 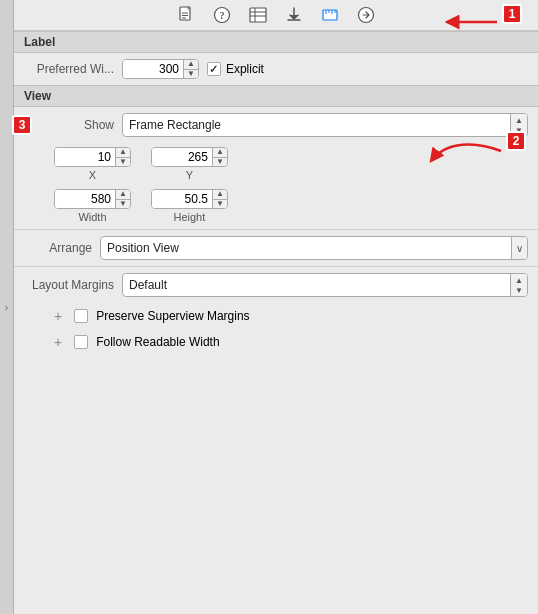 What do you see at coordinates (186, 15) in the screenshot?
I see `file-icon` at bounding box center [186, 15].